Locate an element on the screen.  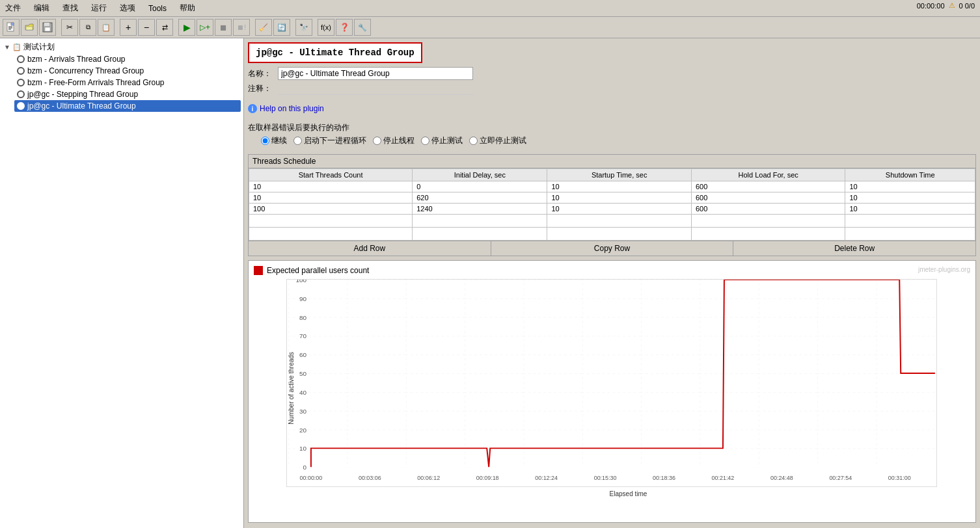
radio-stop-now: 立即停止测试 is located at coordinates (498, 140).